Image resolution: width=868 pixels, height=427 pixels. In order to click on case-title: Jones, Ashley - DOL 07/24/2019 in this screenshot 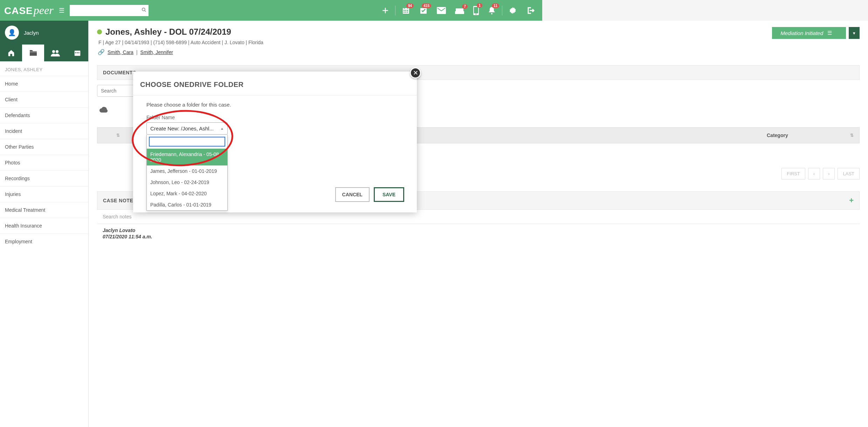, I will do `click(168, 32)`.